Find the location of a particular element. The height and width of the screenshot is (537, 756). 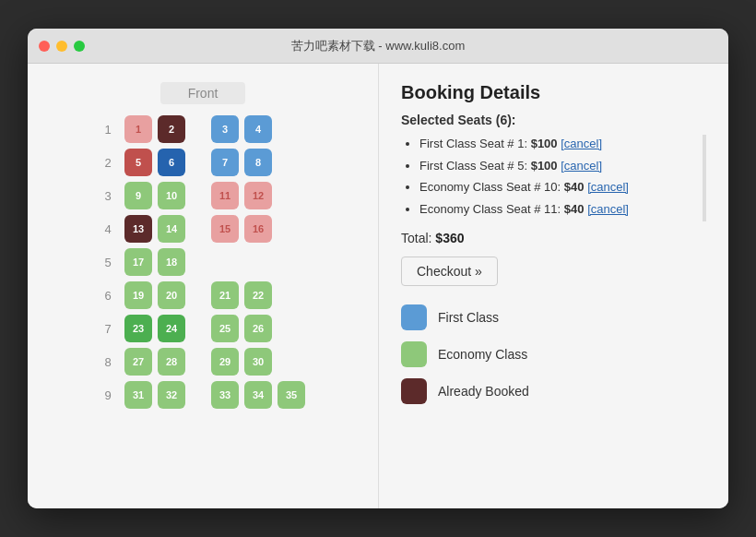

seat-33: 33 is located at coordinates (225, 395).